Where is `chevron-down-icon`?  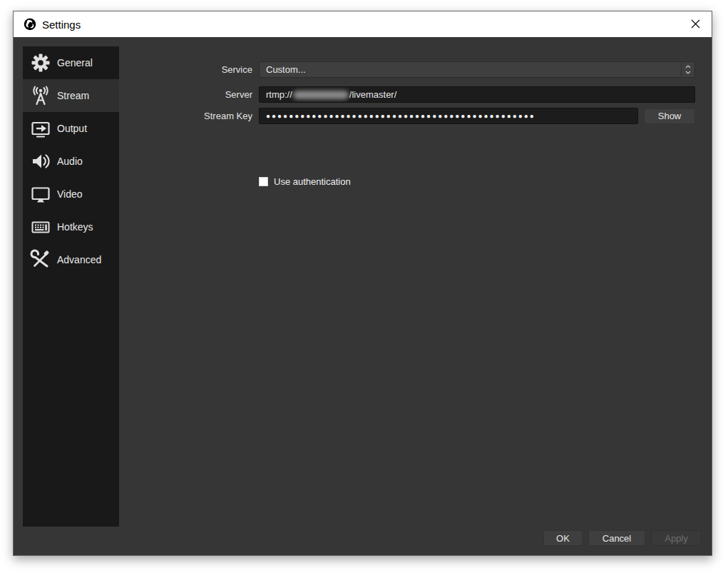
chevron-down-icon is located at coordinates (688, 73).